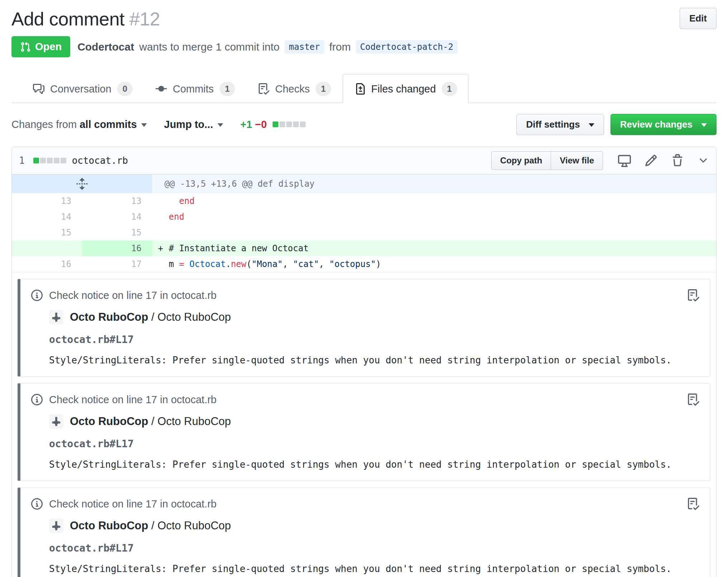 The width and height of the screenshot is (728, 577). I want to click on diff-row: 13 13 end, so click(364, 201).